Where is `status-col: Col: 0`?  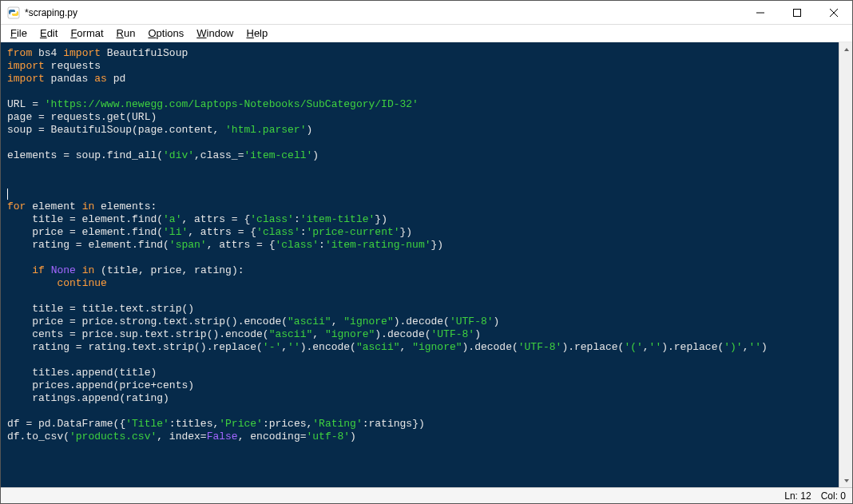 status-col: Col: 0 is located at coordinates (834, 496).